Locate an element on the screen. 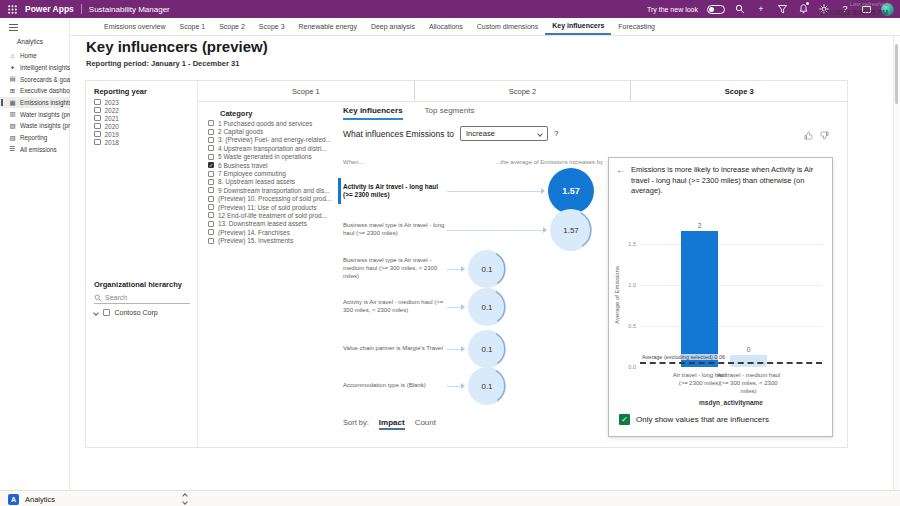 This screenshot has height=506, width=900. filter-icon is located at coordinates (782, 9).